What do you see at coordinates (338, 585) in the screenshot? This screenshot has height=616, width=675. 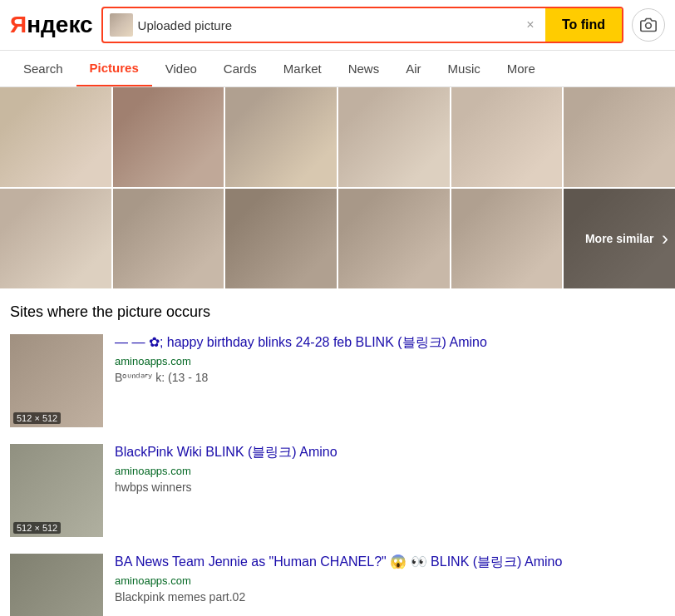 I see `site-result-3: BA News Team Jennie as "Human CHANEL?" 😱…` at bounding box center [338, 585].